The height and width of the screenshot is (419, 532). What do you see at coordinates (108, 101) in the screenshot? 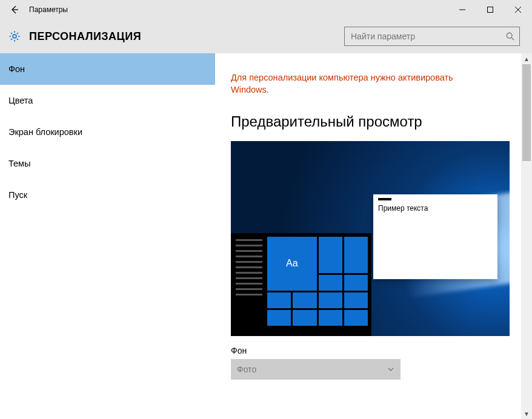
I see `sidebar-item-colors: Цвета` at bounding box center [108, 101].